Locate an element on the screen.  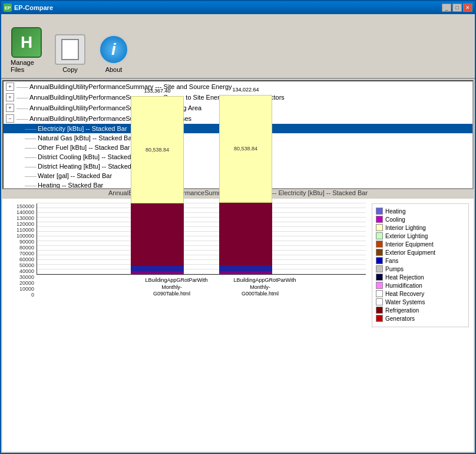
legend-label-13: Generators is located at coordinates (400, 318).